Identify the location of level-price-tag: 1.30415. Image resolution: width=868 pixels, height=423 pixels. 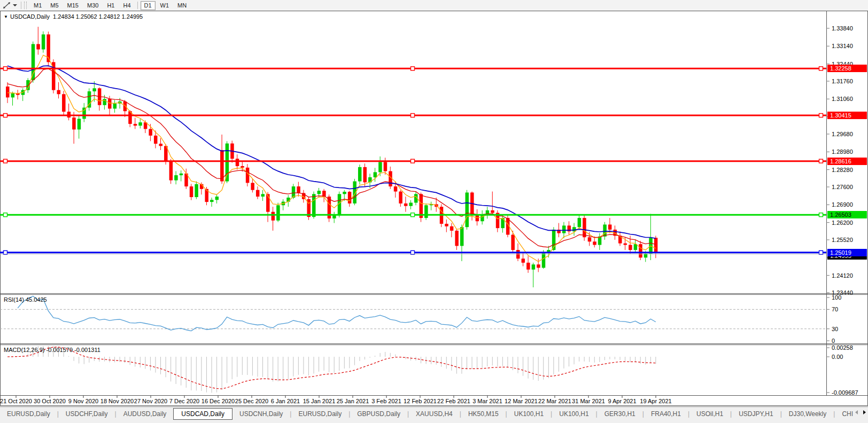
(847, 115).